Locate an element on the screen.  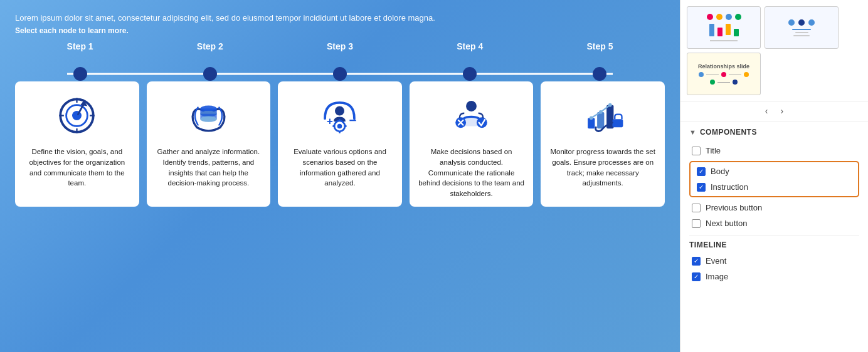
image-checkbox is located at coordinates (696, 277).